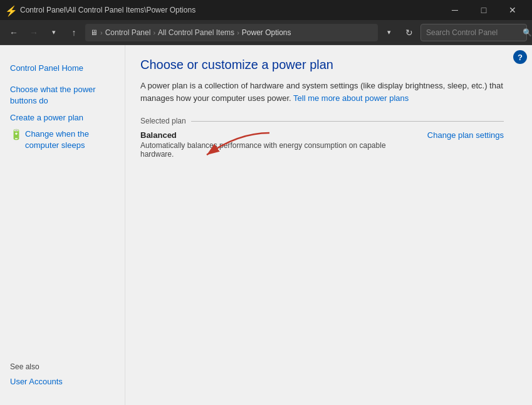 This screenshot has height=405, width=532. Describe the element at coordinates (347, 122) in the screenshot. I see `selected-plan-divider` at that location.